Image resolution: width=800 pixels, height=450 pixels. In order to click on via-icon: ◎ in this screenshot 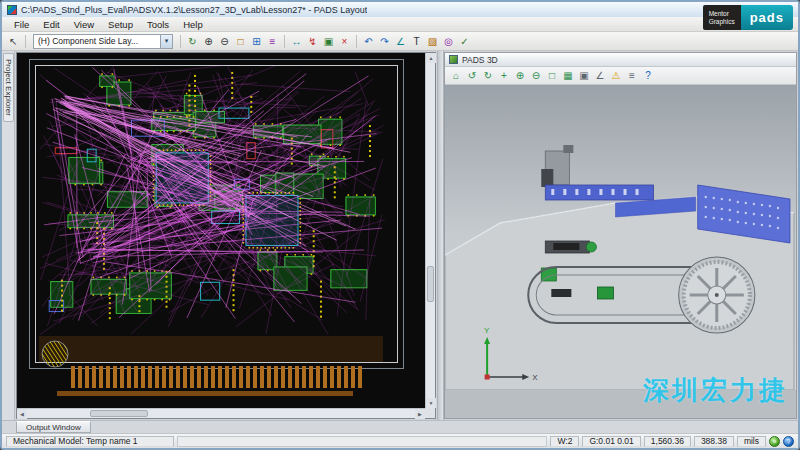, I will do `click(448, 42)`.